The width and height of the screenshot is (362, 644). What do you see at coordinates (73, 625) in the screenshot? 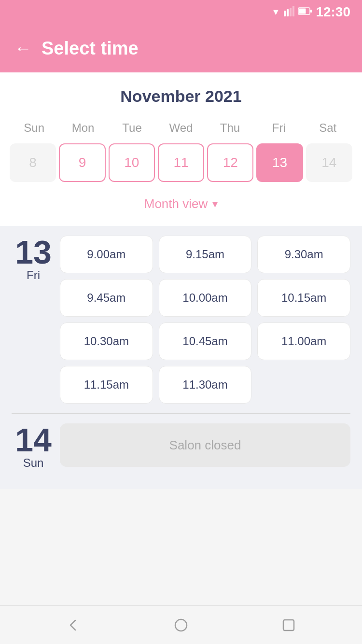
I see `nav-back-button` at bounding box center [73, 625].